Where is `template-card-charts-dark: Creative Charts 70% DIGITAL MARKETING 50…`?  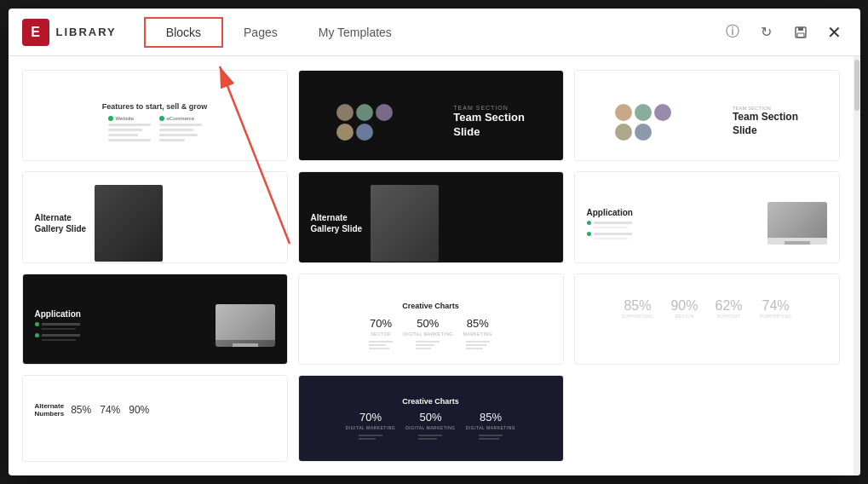 template-card-charts-dark: Creative Charts 70% DIGITAL MARKETING 50… is located at coordinates (431, 418).